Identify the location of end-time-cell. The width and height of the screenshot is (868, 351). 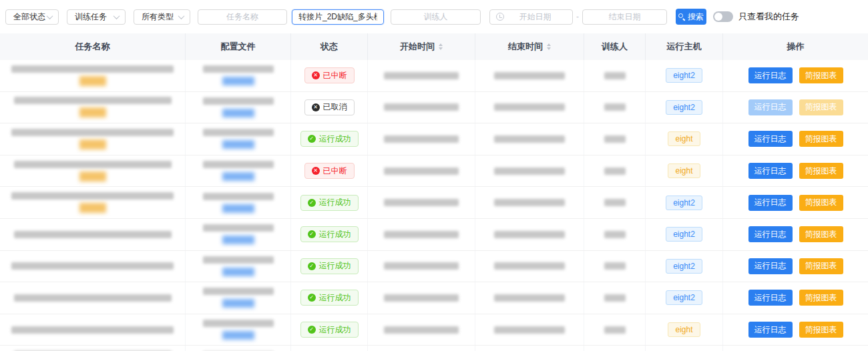
(530, 267).